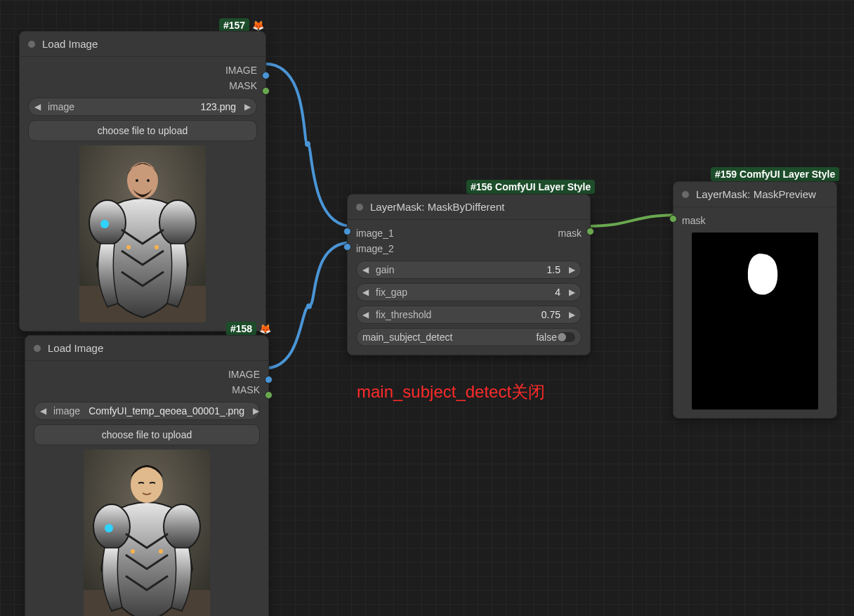  Describe the element at coordinates (390, 292) in the screenshot. I see `param-label: fix_gap` at that location.